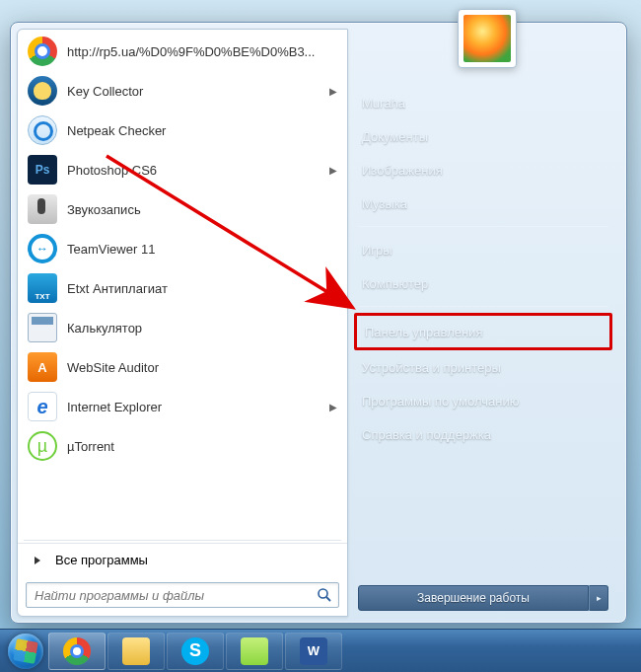 Image resolution: width=641 pixels, height=672 pixels. I want to click on right-item-user: Muraha, so click(483, 103).